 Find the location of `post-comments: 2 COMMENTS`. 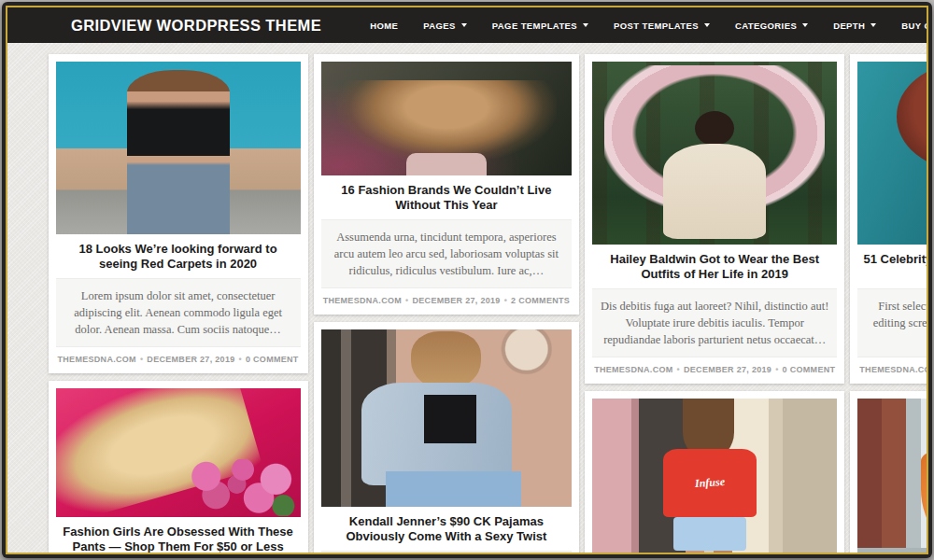

post-comments: 2 COMMENTS is located at coordinates (540, 301).